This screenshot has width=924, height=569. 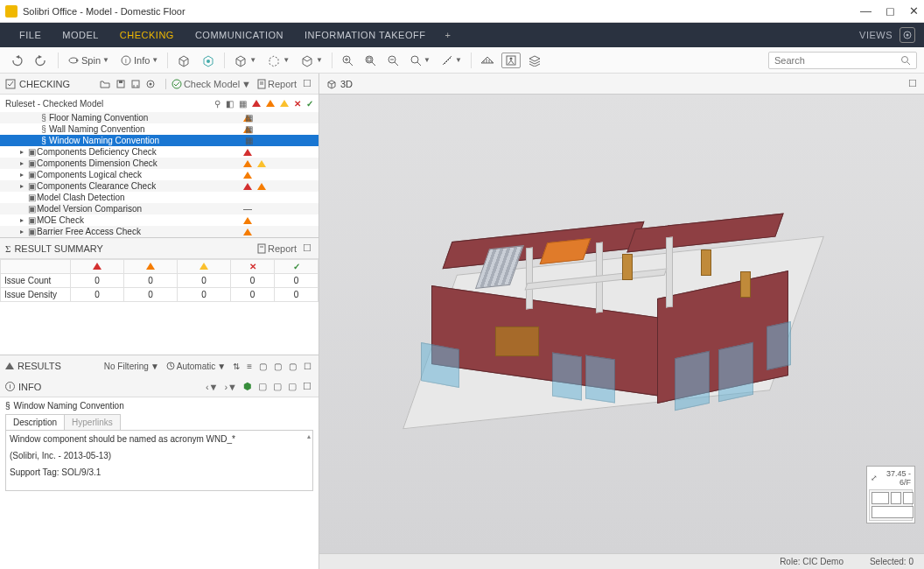 What do you see at coordinates (80, 35) in the screenshot?
I see `menu-model: MODEL` at bounding box center [80, 35].